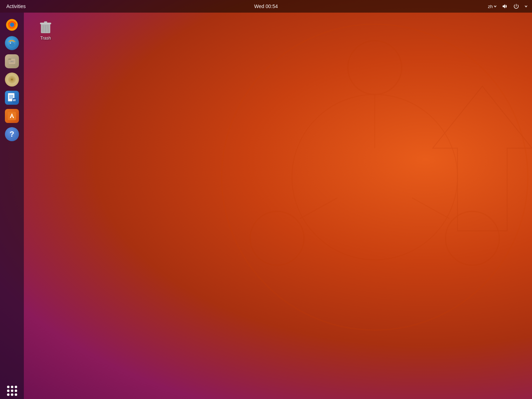 The image size is (532, 399). What do you see at coordinates (16, 6) in the screenshot?
I see `activities-button: Activities` at bounding box center [16, 6].